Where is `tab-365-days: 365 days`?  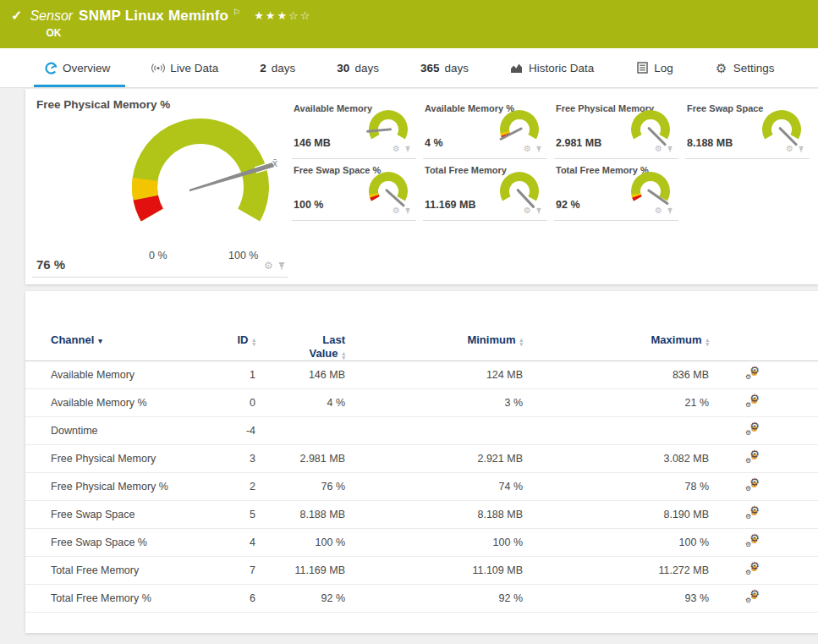 tab-365-days: 365 days is located at coordinates (445, 68).